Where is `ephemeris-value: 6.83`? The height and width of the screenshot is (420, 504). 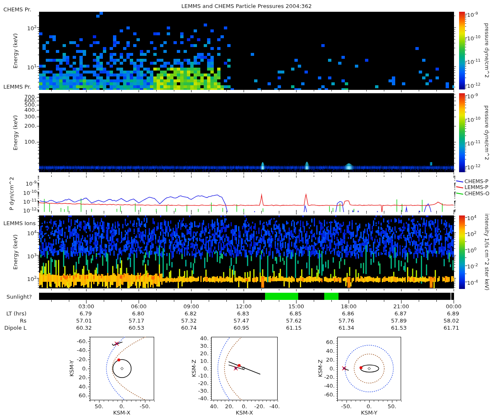 ephemeris-value: 6.83 is located at coordinates (236, 313).